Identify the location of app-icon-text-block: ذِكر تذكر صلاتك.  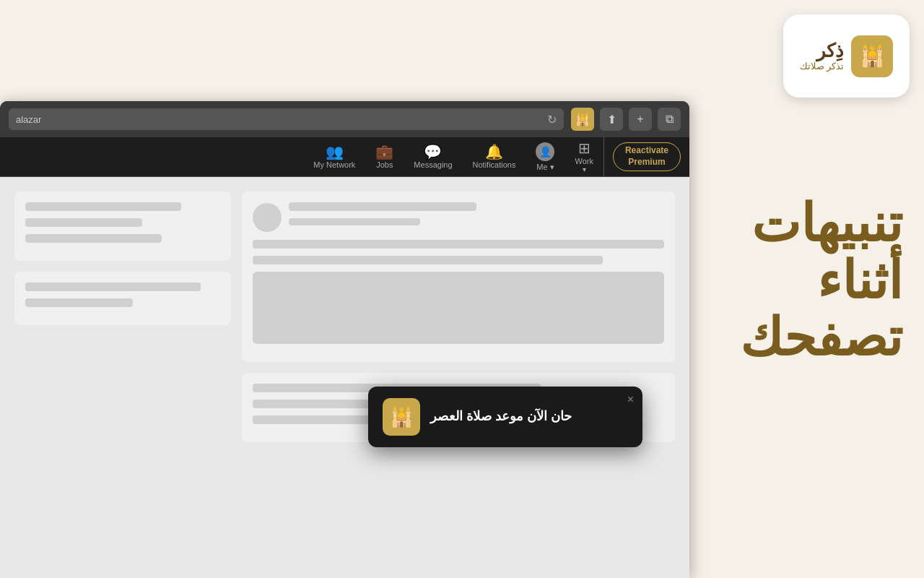
(822, 56).